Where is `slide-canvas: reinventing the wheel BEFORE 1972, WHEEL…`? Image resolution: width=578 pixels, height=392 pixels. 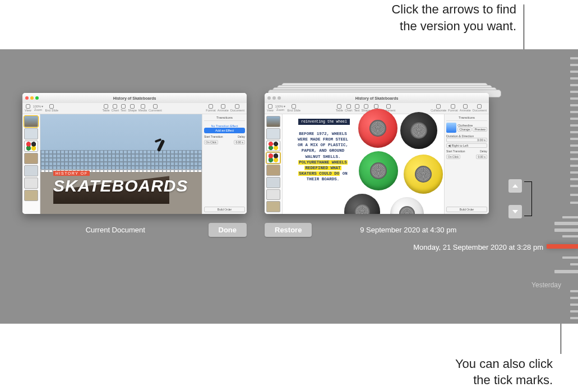 slide-canvas: reinventing the wheel BEFORE 1972, WHEEL… is located at coordinates (363, 164).